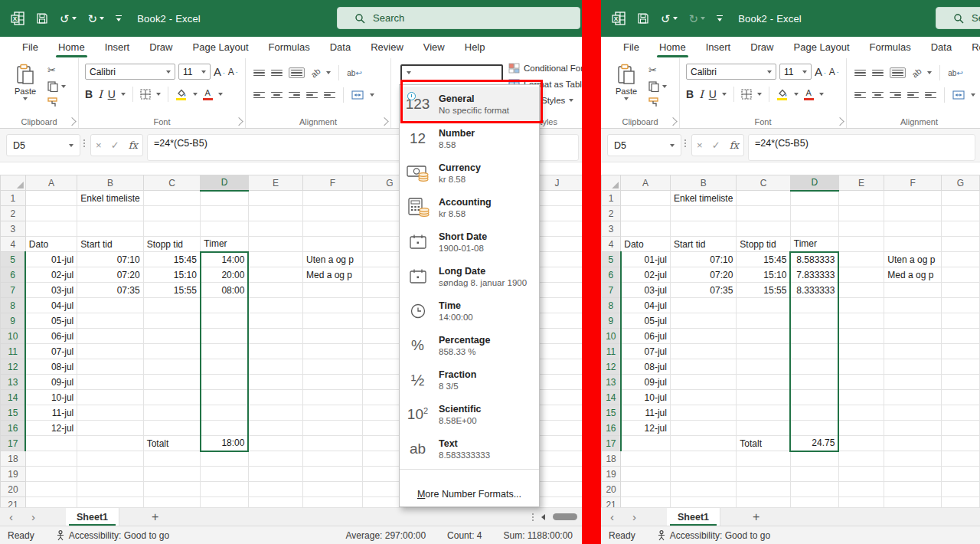  I want to click on cell-C10, so click(172, 336).